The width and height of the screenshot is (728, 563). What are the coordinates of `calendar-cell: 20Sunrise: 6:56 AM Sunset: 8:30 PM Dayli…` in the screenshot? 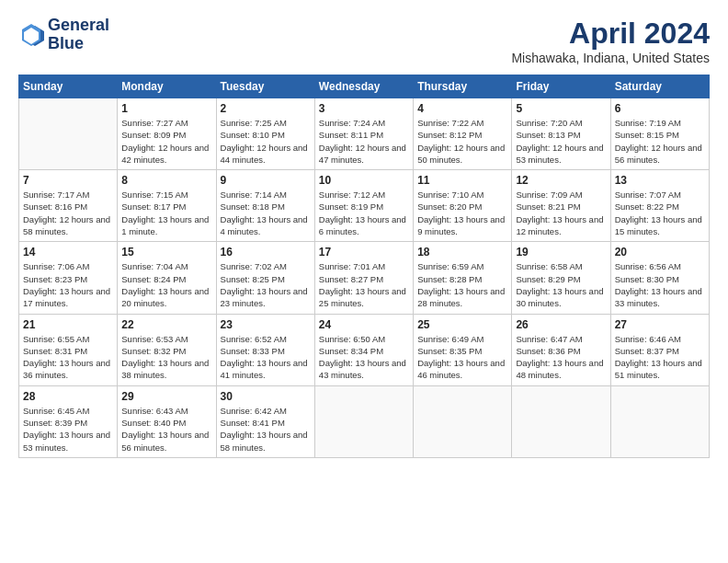 It's located at (660, 278).